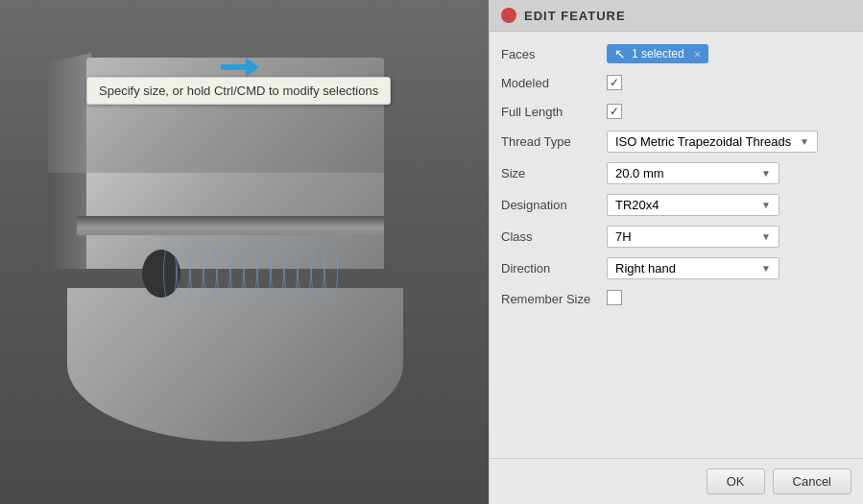 The width and height of the screenshot is (863, 504). I want to click on faces-clear-button: ×, so click(698, 54).